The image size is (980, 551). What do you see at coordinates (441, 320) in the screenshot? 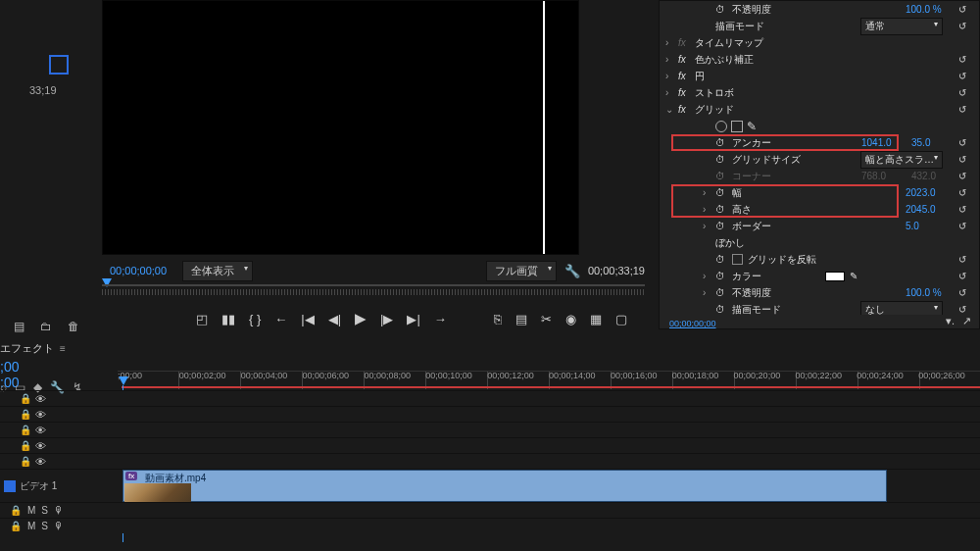
I see `go-out-icon: →` at bounding box center [441, 320].